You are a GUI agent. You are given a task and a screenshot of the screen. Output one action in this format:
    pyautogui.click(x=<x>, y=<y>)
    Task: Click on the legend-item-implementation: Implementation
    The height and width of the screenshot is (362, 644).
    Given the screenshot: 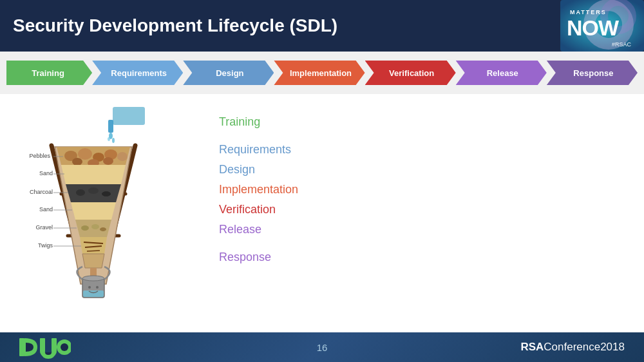 What is the action you would take?
    pyautogui.click(x=259, y=189)
    